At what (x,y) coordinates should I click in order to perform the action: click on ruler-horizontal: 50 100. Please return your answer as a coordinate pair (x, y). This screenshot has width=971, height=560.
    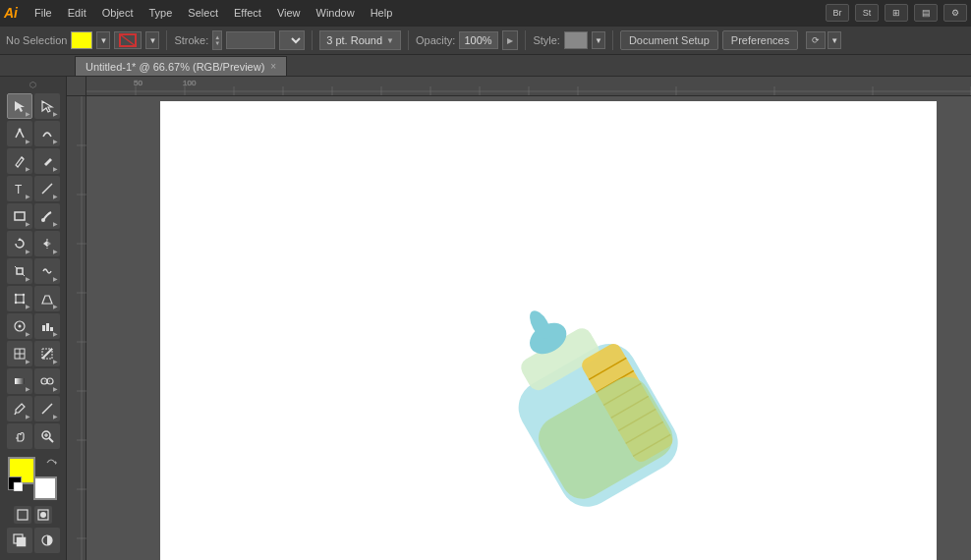
    Looking at the image, I should click on (529, 86).